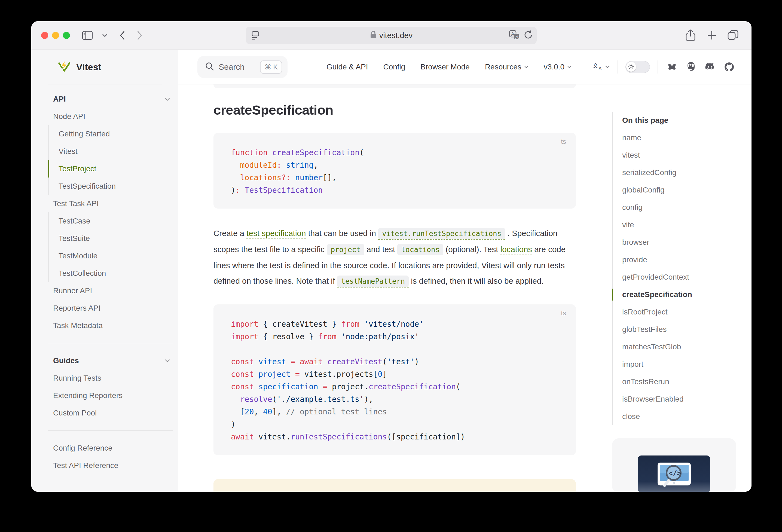  I want to click on outline-item-serializedconfig: serializedConfig, so click(679, 173).